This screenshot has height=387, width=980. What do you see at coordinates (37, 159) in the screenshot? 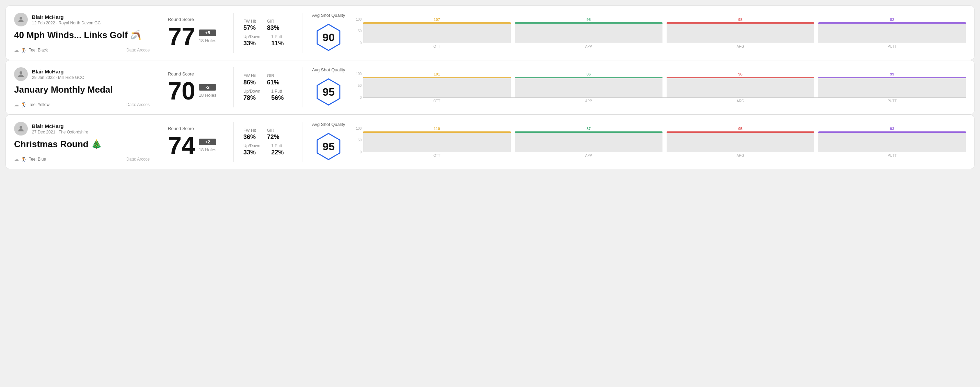
I see `tee-label: Tee: Blue` at bounding box center [37, 159].